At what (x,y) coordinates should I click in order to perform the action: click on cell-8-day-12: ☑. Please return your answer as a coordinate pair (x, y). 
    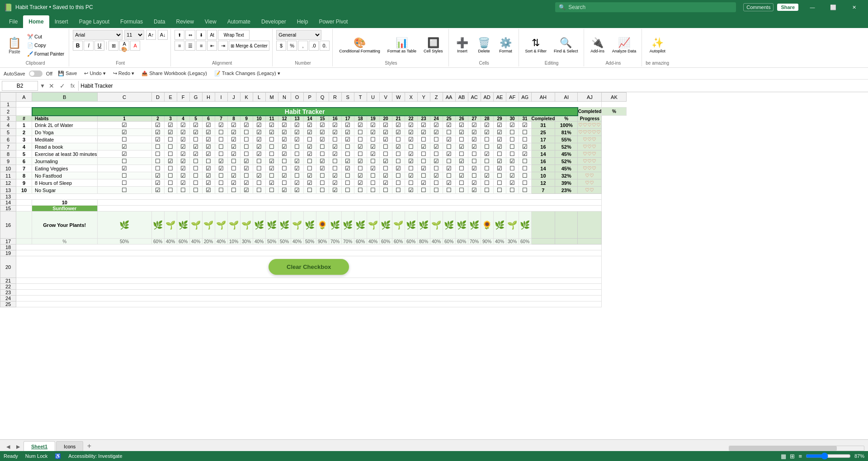
    Looking at the image, I should click on (284, 154).